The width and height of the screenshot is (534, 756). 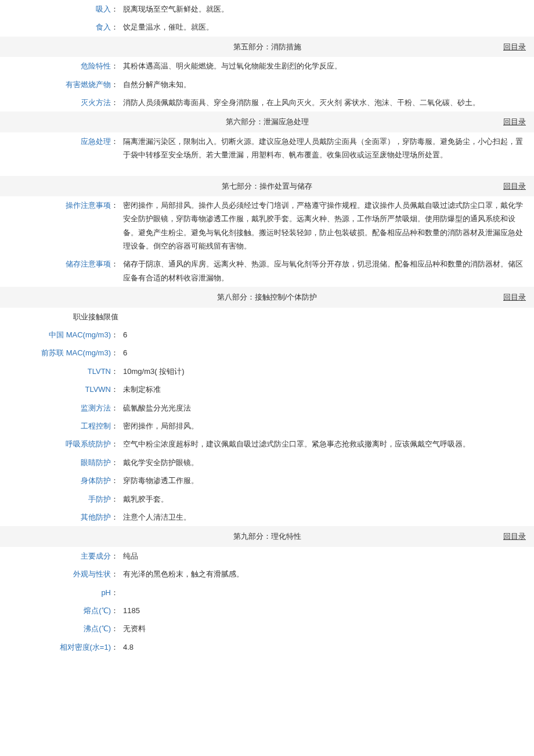 I want to click on value: 其粉体遇高温、明火能燃烧。与过氧化物能发生剧烈的化学反应。, so click(x=325, y=66).